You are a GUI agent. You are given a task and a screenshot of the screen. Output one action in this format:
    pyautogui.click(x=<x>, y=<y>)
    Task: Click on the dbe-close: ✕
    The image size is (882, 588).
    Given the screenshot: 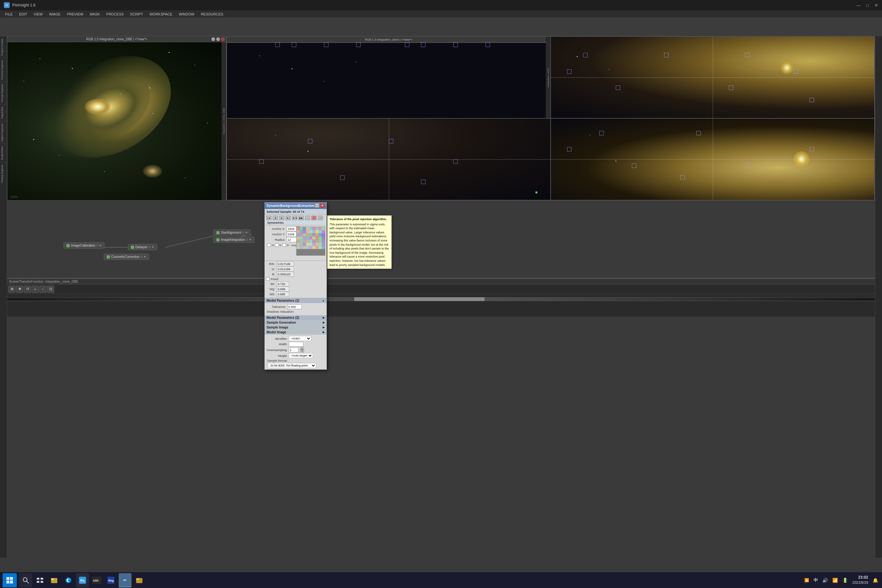 What is the action you would take?
    pyautogui.click(x=322, y=206)
    